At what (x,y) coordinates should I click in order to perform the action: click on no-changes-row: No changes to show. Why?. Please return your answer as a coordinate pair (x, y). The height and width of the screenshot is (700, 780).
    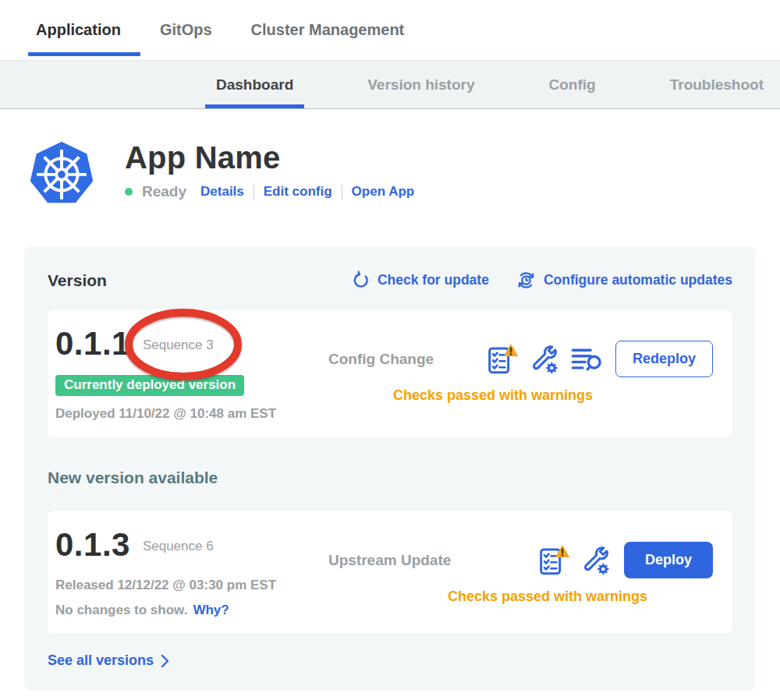
    Looking at the image, I should click on (192, 610).